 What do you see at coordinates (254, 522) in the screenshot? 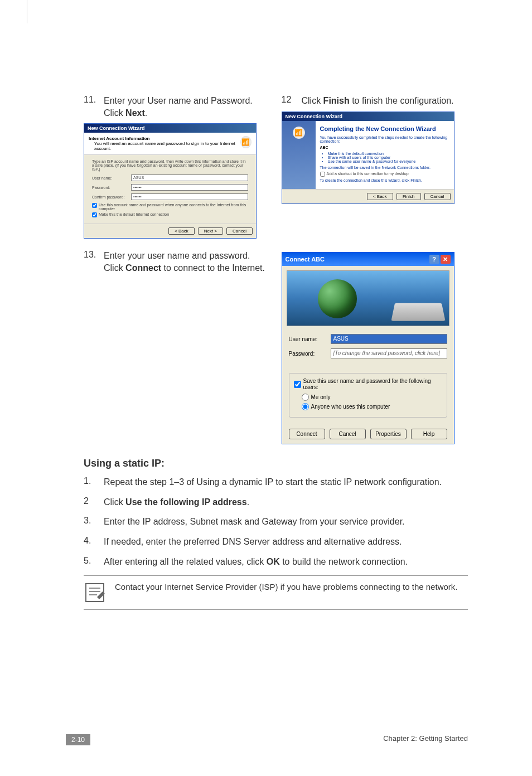
I see `static-3-text: Enter the IP address, Subnet mask and Ga…` at bounding box center [254, 522].